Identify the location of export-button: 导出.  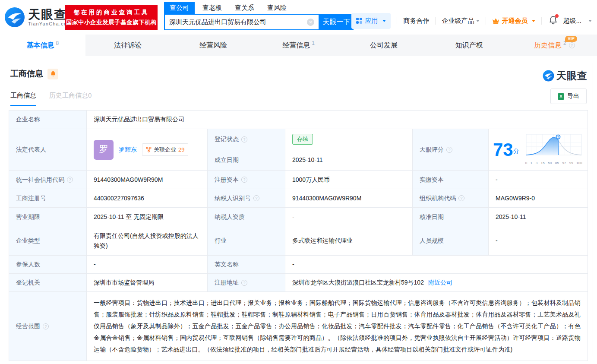
(569, 96).